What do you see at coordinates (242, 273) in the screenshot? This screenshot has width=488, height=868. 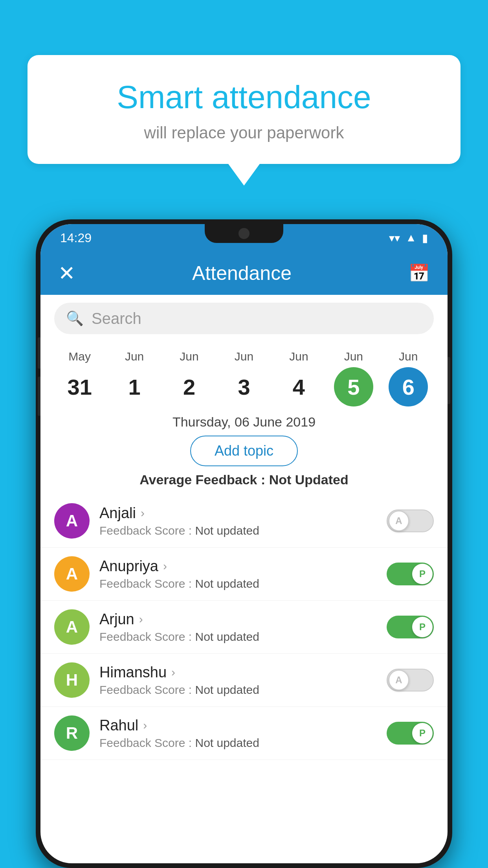 I see `header-title: Attendance` at bounding box center [242, 273].